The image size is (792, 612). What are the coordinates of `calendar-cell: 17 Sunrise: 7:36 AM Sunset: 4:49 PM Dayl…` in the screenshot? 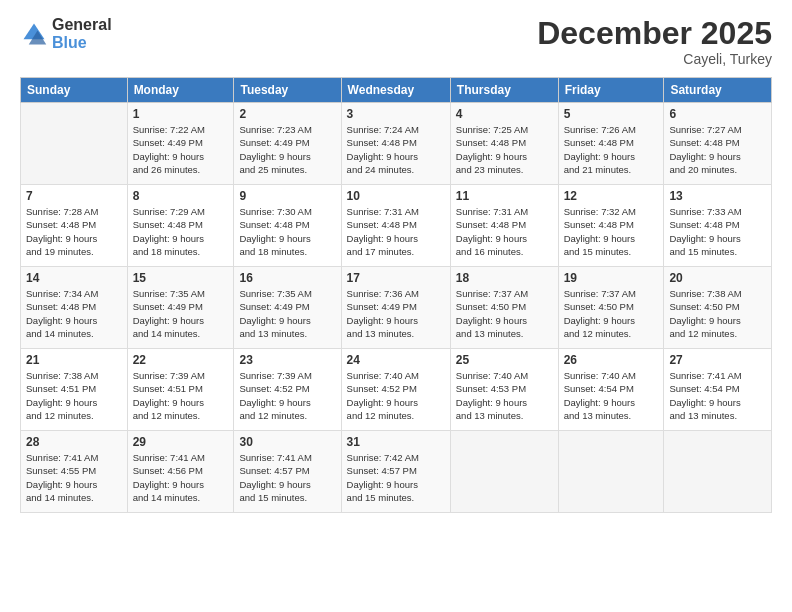 It's located at (396, 308).